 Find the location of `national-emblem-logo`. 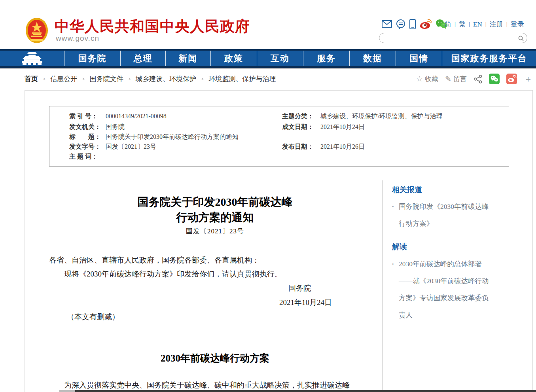

national-emblem-logo is located at coordinates (37, 30).